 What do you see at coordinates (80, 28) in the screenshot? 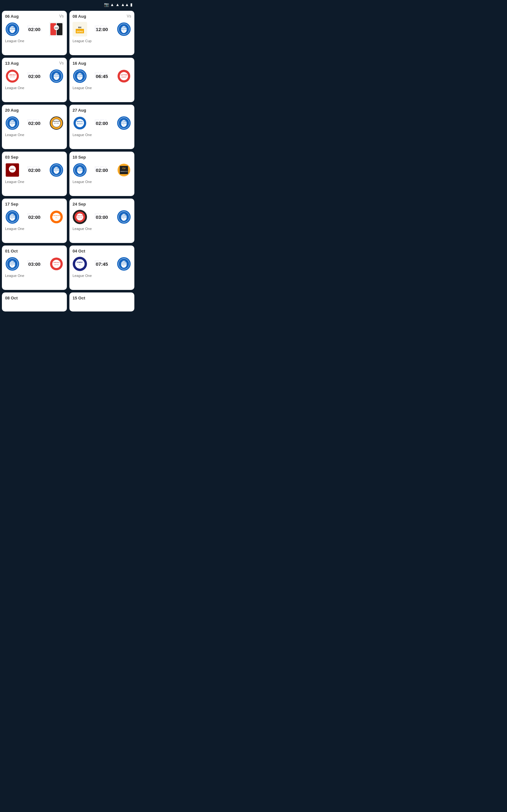
I see `svg-text: MK` at bounding box center [80, 28].